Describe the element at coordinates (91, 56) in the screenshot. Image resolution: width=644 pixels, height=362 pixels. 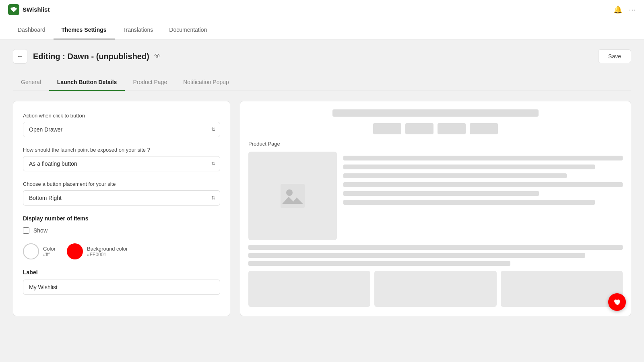
I see `page-title: Editing : Dawn - (unpublished)` at that location.